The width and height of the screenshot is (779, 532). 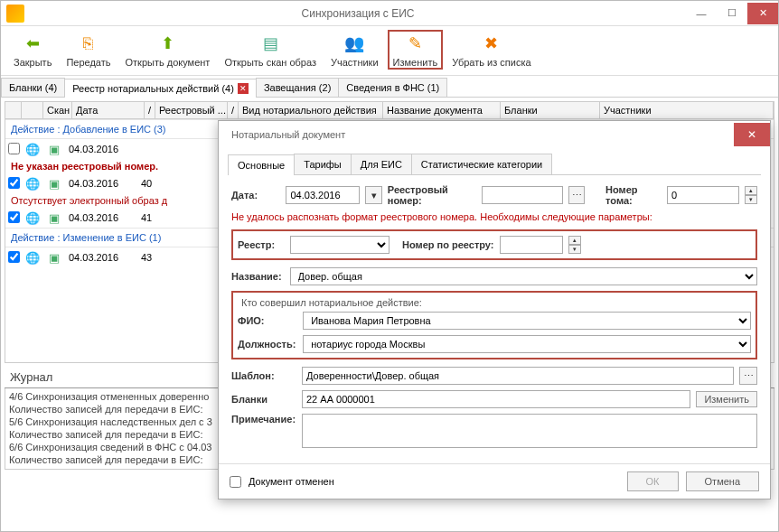 What do you see at coordinates (494, 217) in the screenshot?
I see `error-message: Не удалось распознать формат реестрового…` at bounding box center [494, 217].